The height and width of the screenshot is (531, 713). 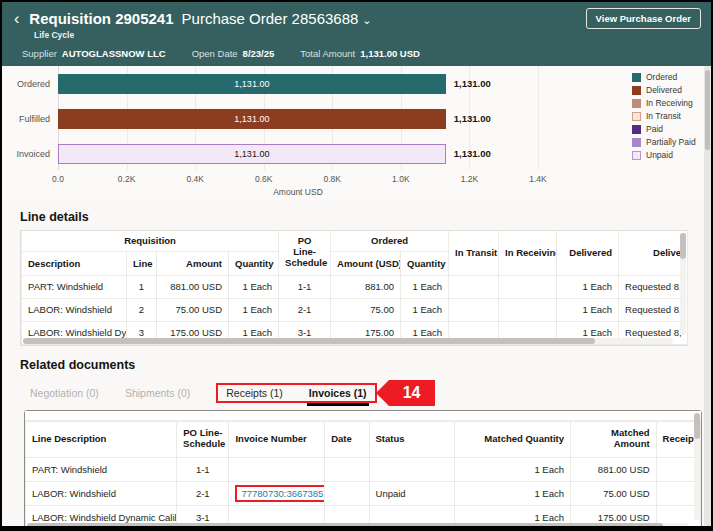 What do you see at coordinates (58, 179) in the screenshot?
I see `x-axis-tick: 0.0` at bounding box center [58, 179].